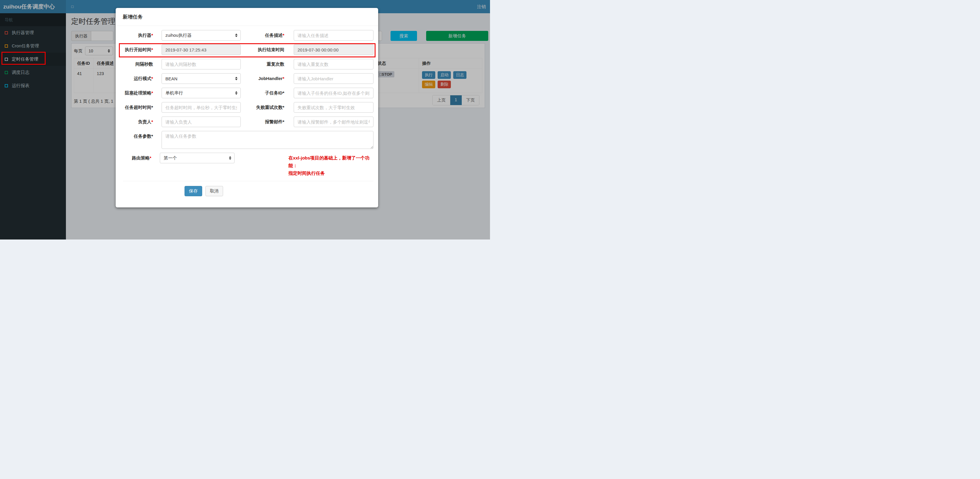 The image size is (980, 479). I want to click on job-param-label: 任务参数*, so click(142, 136).